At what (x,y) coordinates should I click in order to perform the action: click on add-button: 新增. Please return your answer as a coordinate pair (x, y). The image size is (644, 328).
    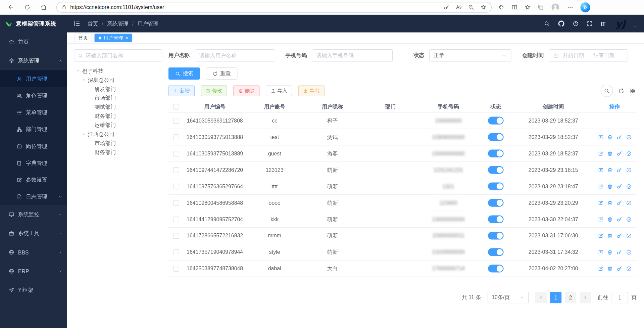
    Looking at the image, I should click on (182, 91).